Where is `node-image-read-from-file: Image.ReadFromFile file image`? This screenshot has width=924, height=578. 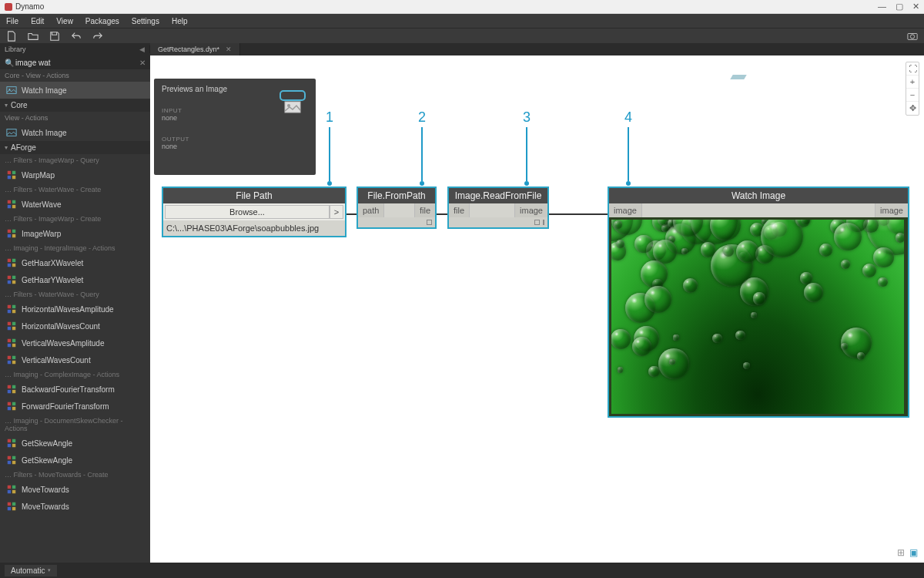 node-image-read-from-file: Image.ReadFromFile file image is located at coordinates (498, 208).